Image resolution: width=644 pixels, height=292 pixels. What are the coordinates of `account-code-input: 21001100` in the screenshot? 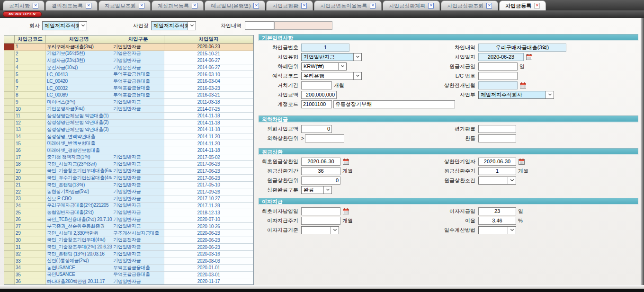 It's located at (316, 104).